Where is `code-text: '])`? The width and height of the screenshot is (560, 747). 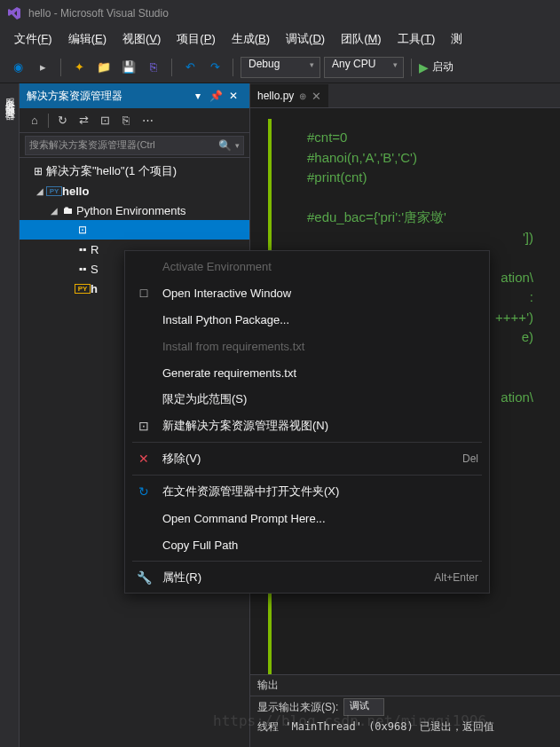
code-text: ']) is located at coordinates (528, 238).